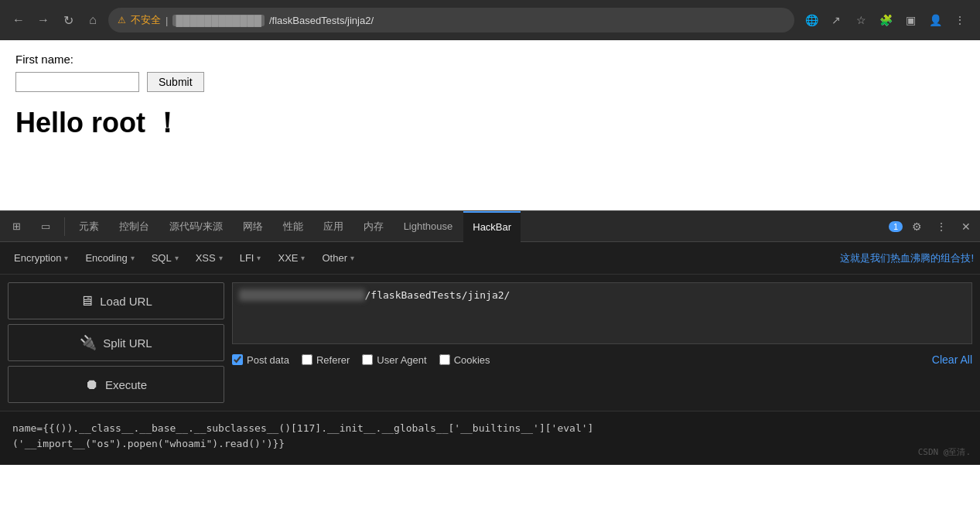  I want to click on sql-label: SQL, so click(162, 258).